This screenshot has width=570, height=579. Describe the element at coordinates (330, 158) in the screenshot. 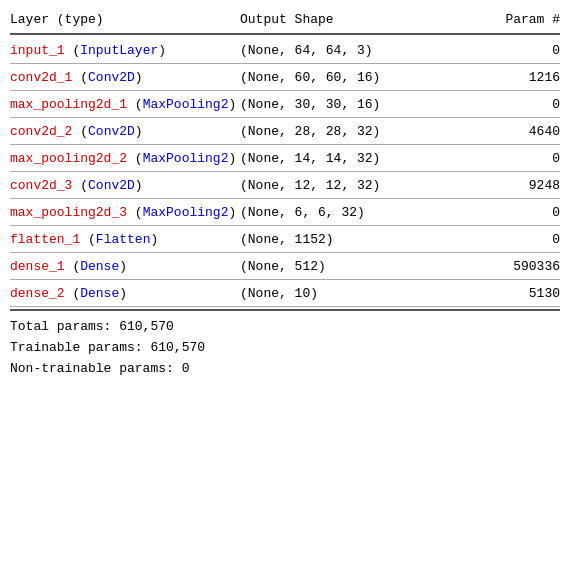

I see `output-shape-cell: (None, 14, 14, 32)` at that location.